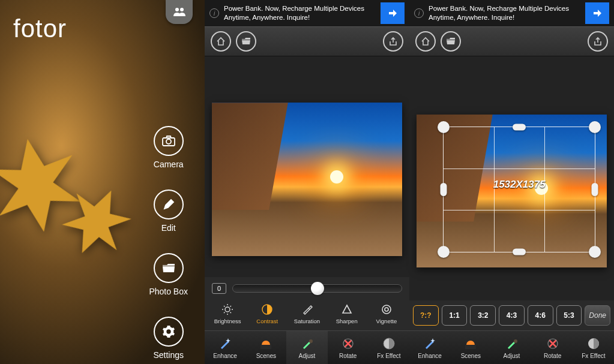 This screenshot has width=614, height=364. I want to click on camera-icon, so click(169, 141).